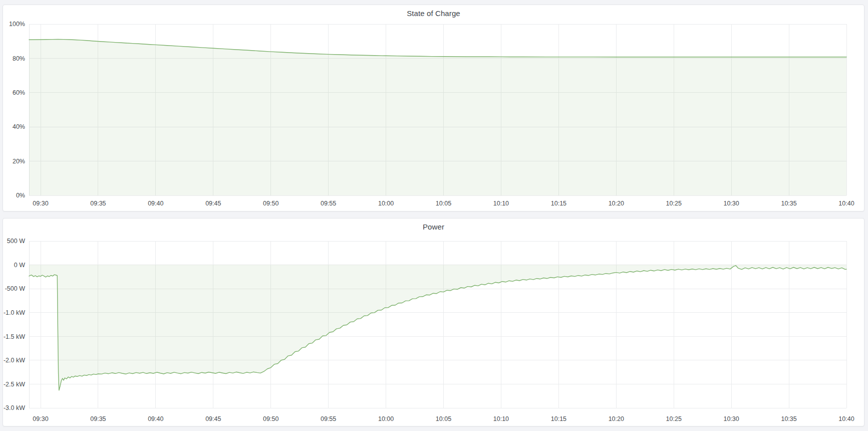  I want to click on y-axis-tick-label: -1.0 kW, so click(14, 313).